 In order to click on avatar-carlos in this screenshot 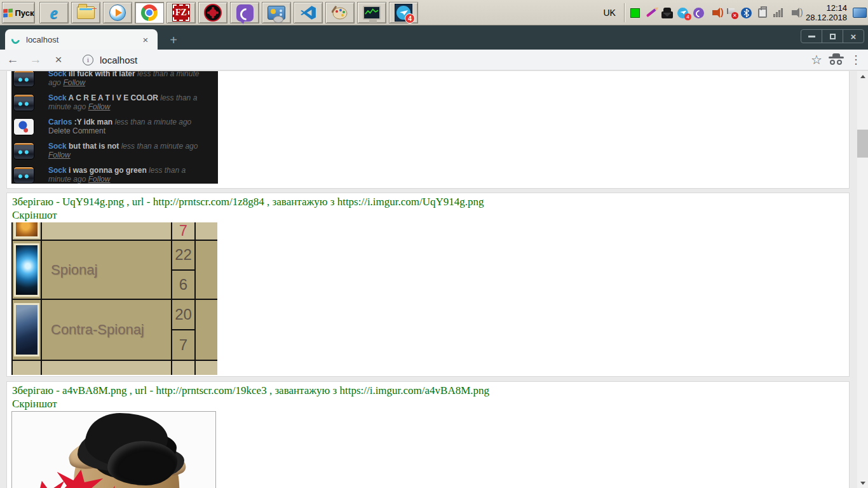, I will do `click(24, 127)`.